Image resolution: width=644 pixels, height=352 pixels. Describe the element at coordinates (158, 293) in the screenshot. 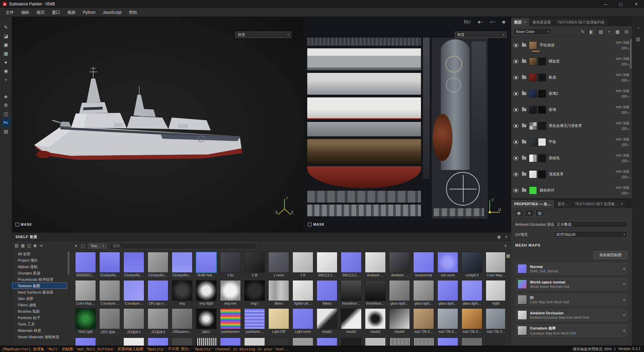

I see `shelf-item: DFLogo n…` at that location.